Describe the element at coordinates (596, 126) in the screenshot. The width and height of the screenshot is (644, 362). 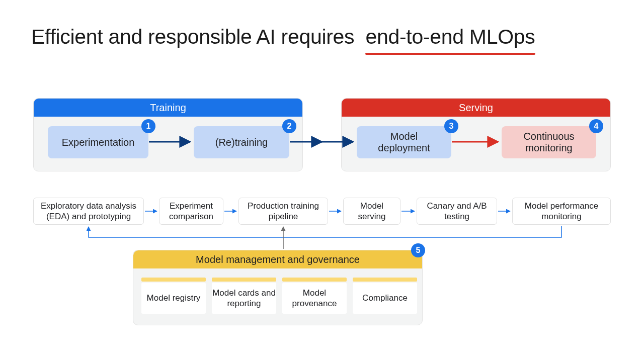
I see `stage-badge-4: 4` at that location.